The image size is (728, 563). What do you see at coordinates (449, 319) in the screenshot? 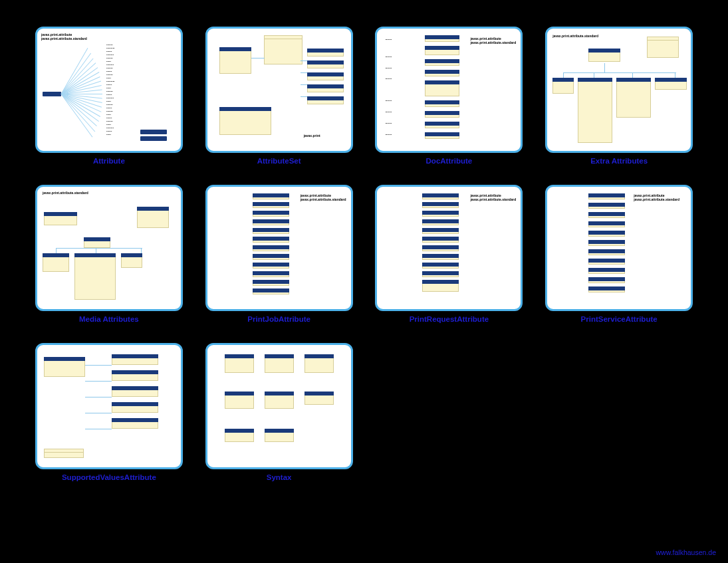
I see `thumbnail-caption: PrintRequestAttribute` at bounding box center [449, 319].